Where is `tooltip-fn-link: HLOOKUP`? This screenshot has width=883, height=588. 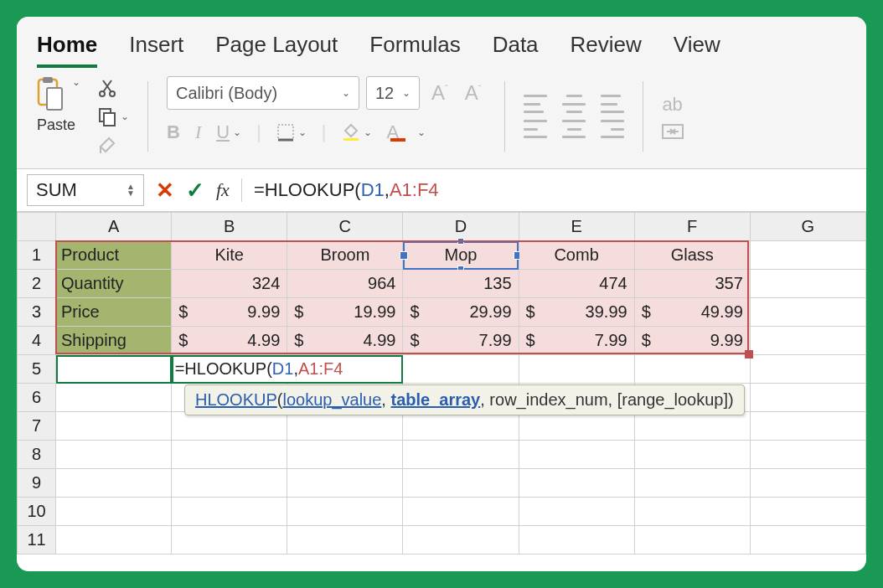
tooltip-fn-link: HLOOKUP is located at coordinates (236, 400).